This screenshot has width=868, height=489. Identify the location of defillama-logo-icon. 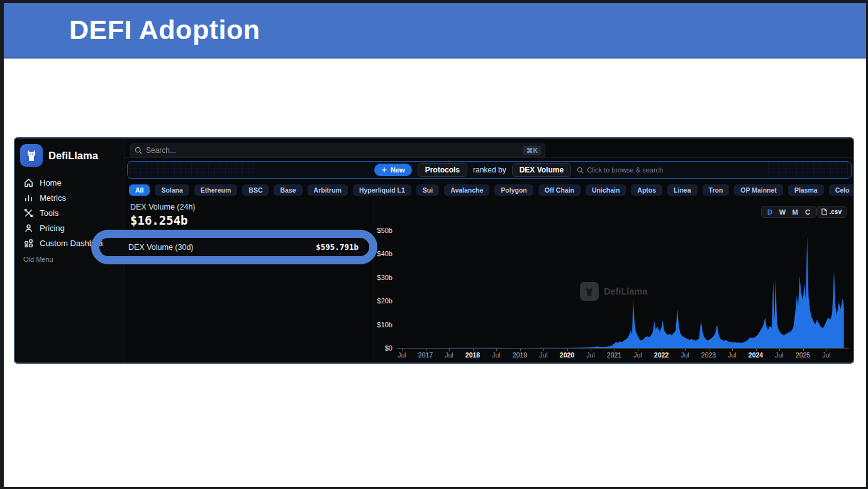
(31, 155).